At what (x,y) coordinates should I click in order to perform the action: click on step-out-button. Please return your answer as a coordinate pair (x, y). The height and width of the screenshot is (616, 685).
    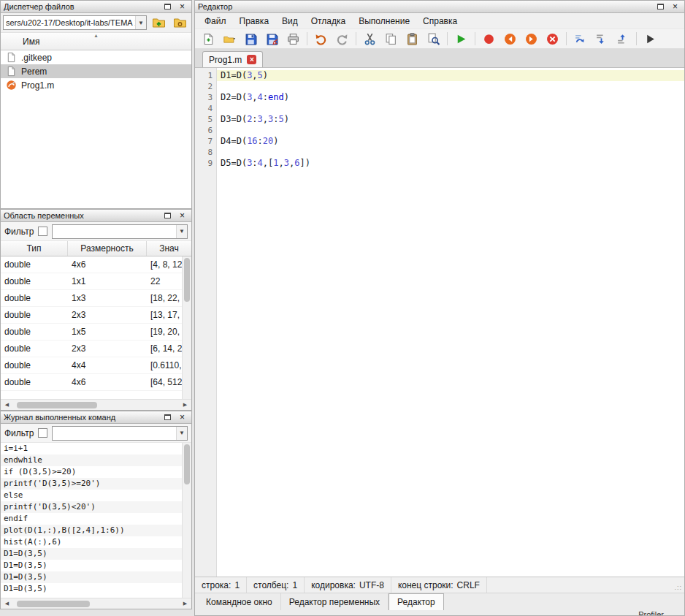
    Looking at the image, I should click on (622, 39).